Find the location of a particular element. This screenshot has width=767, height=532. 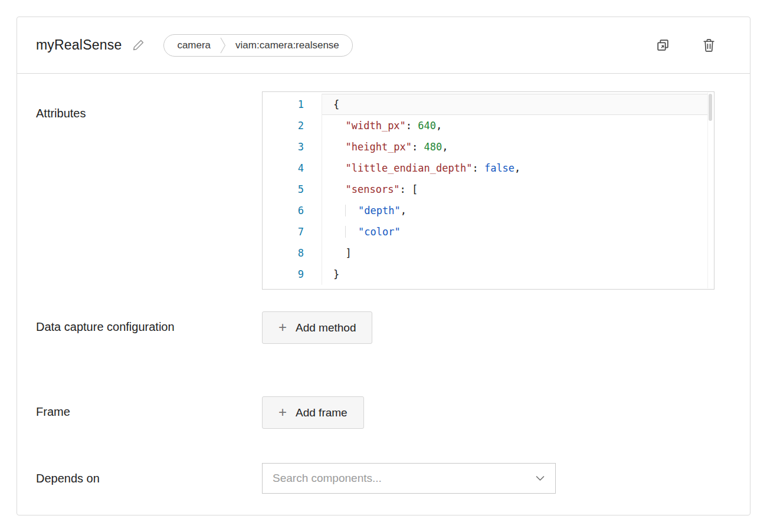

edit-name-button is located at coordinates (138, 45).